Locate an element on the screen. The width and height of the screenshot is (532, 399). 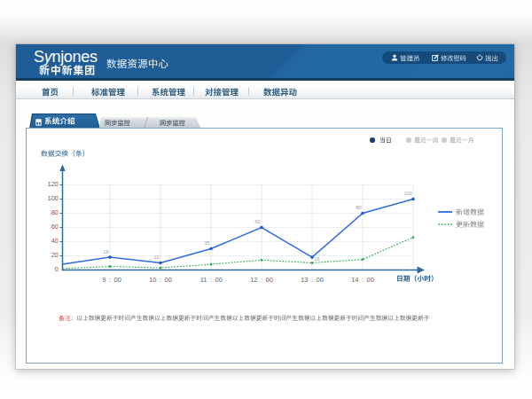
svg-text: 11 is located at coordinates (204, 280).